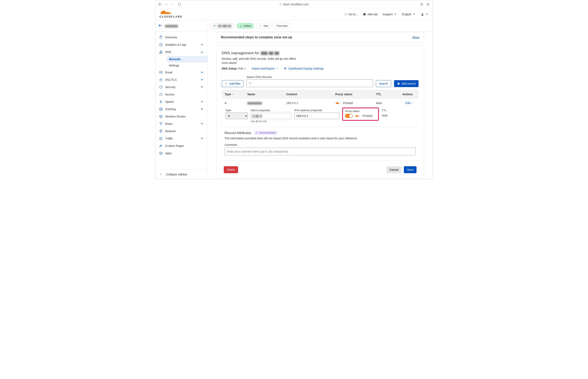 The image size is (588, 379). Describe the element at coordinates (410, 170) in the screenshot. I see `save-button: Save` at that location.